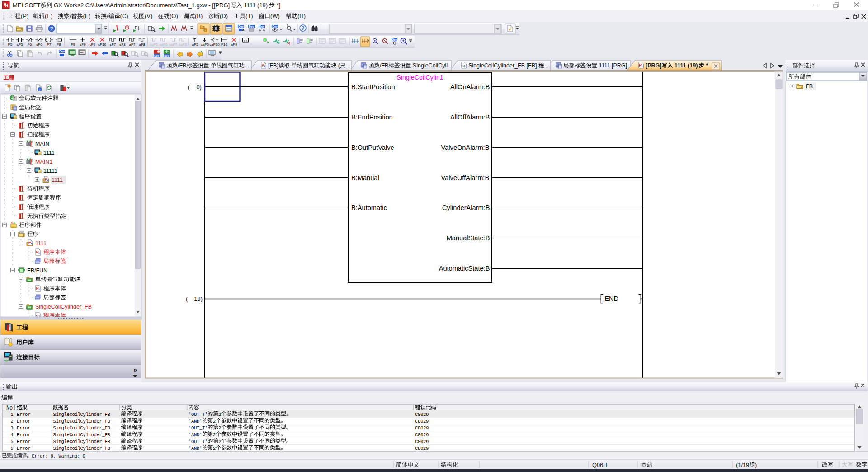 The image size is (868, 472). I want to click on svg-text: (H), so click(302, 16).